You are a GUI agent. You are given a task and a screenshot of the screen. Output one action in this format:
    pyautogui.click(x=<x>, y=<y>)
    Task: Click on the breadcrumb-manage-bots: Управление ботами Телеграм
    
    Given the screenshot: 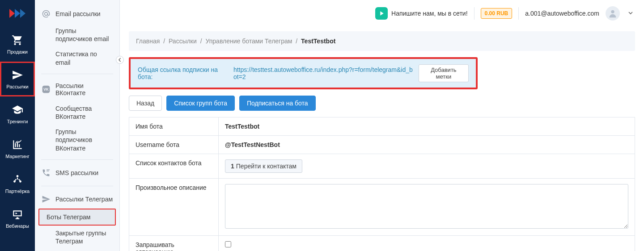 What is the action you would take?
    pyautogui.click(x=249, y=41)
    